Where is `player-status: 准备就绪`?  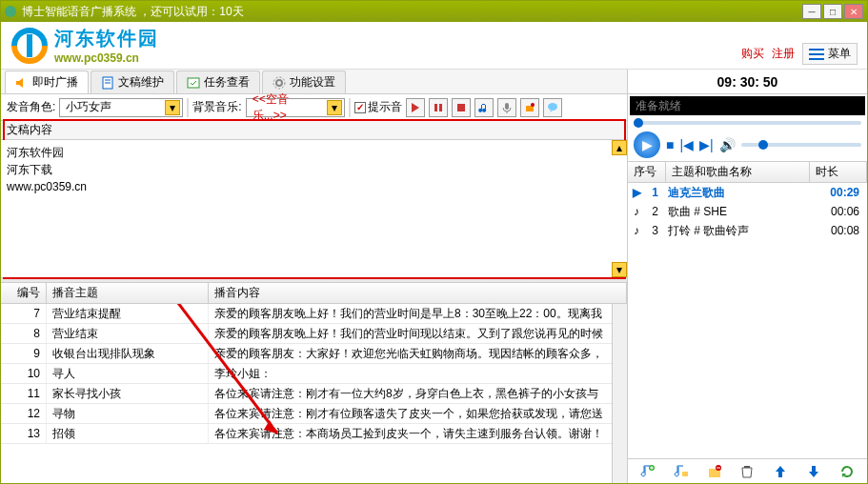 player-status: 准备就绪 is located at coordinates (747, 106).